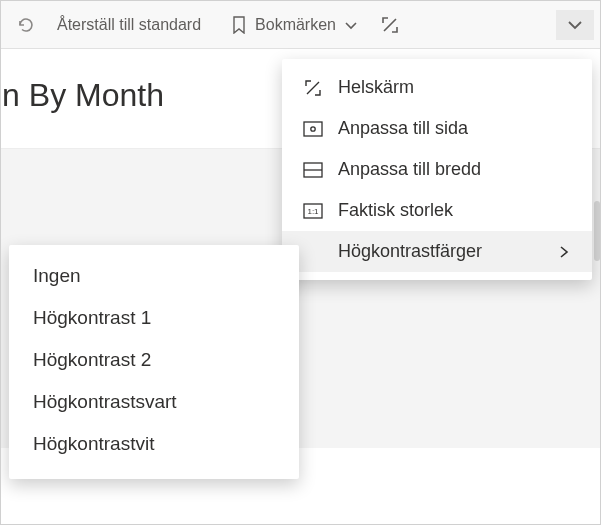 The width and height of the screenshot is (601, 525). Describe the element at coordinates (154, 402) in the screenshot. I see `contrast-option-black: Högkontrastsvart` at that location.